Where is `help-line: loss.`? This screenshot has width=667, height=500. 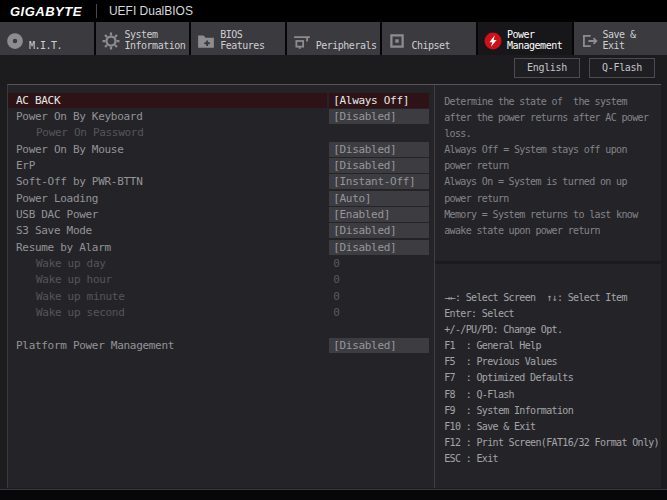 help-line: loss. is located at coordinates (550, 134).